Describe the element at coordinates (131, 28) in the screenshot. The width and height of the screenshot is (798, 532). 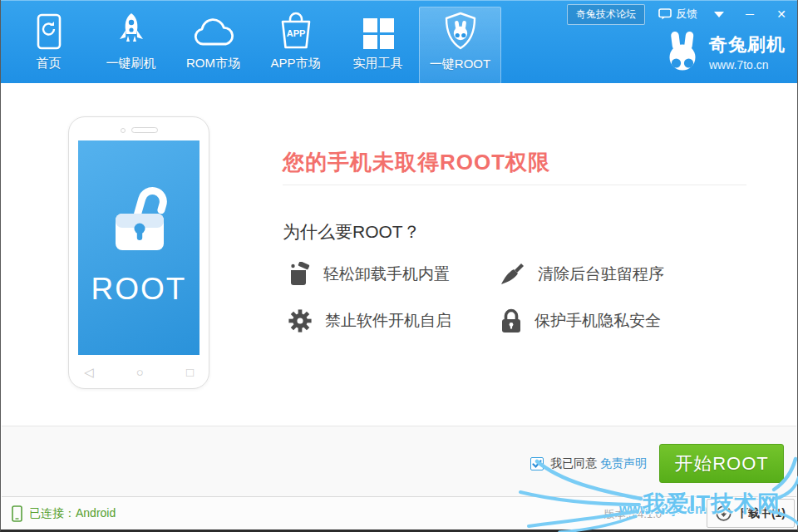
I see `rocket-icon` at that location.